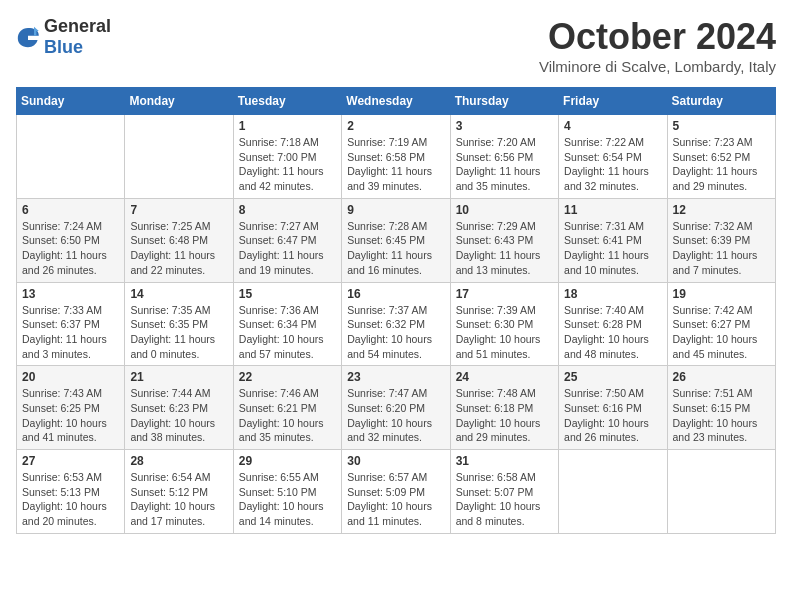 This screenshot has width=792, height=612. I want to click on calendar-week-row: 20Sunrise: 7:43 AM Sunset: 6:25 PM Dayli…, so click(396, 408).